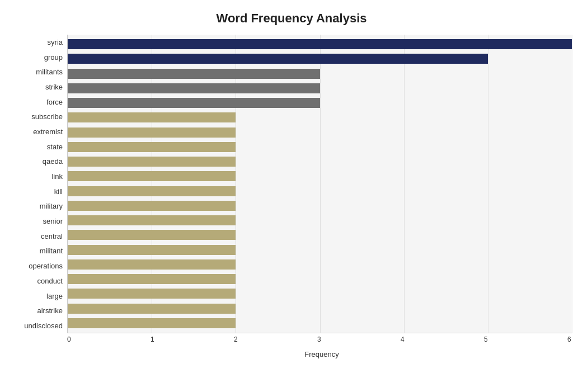 This screenshot has height=392, width=583. What do you see at coordinates (39, 184) in the screenshot?
I see `y-labels: syriagroupmilitantsstrikeforcesubscribee…` at bounding box center [39, 184].